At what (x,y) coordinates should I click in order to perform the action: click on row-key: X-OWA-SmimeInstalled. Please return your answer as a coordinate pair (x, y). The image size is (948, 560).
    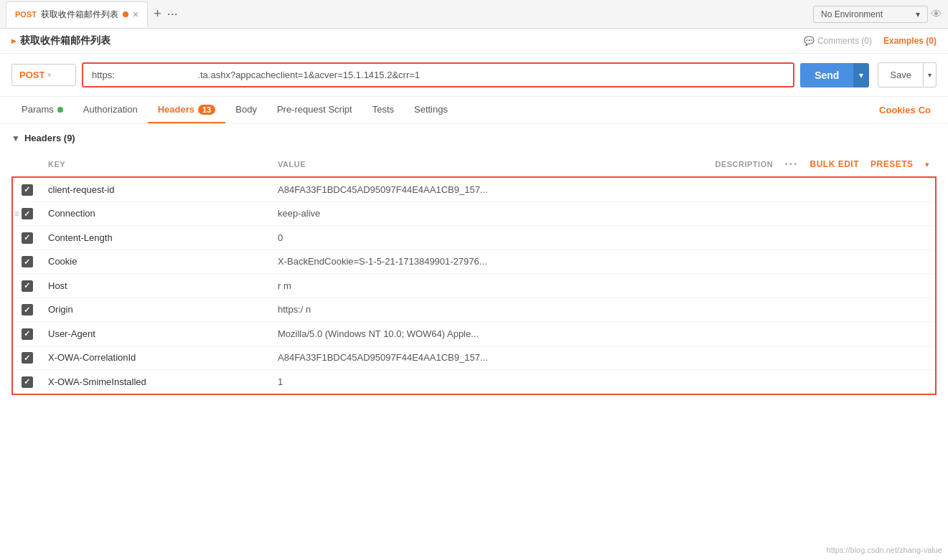
    Looking at the image, I should click on (156, 382).